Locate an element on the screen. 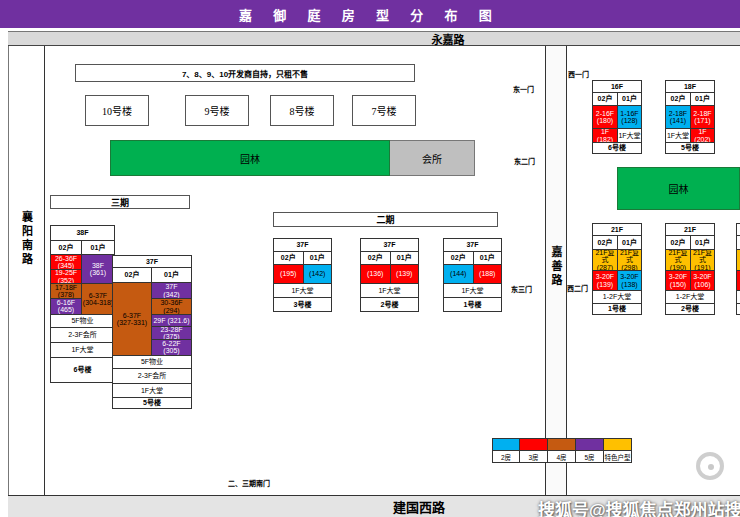  unit-cell: 29F (321.6) is located at coordinates (172, 321).